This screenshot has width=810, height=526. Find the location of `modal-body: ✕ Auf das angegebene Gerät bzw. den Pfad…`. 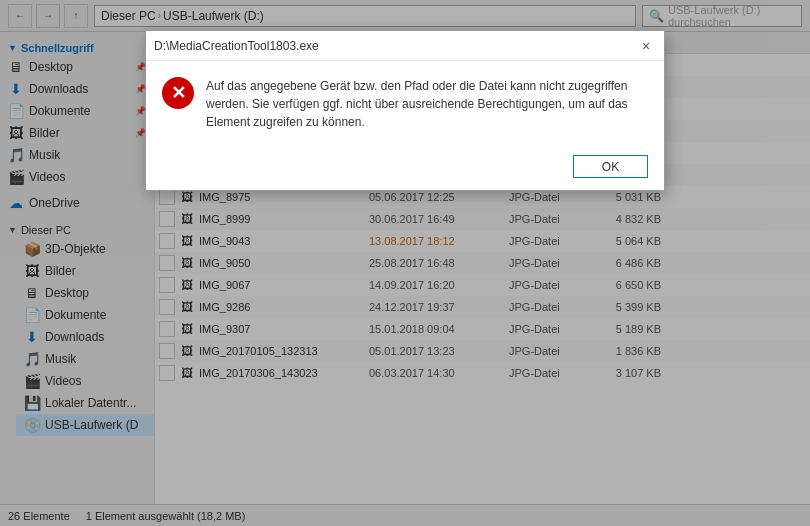

modal-body: ✕ Auf das angegebene Gerät bzw. den Pfad… is located at coordinates (405, 104).